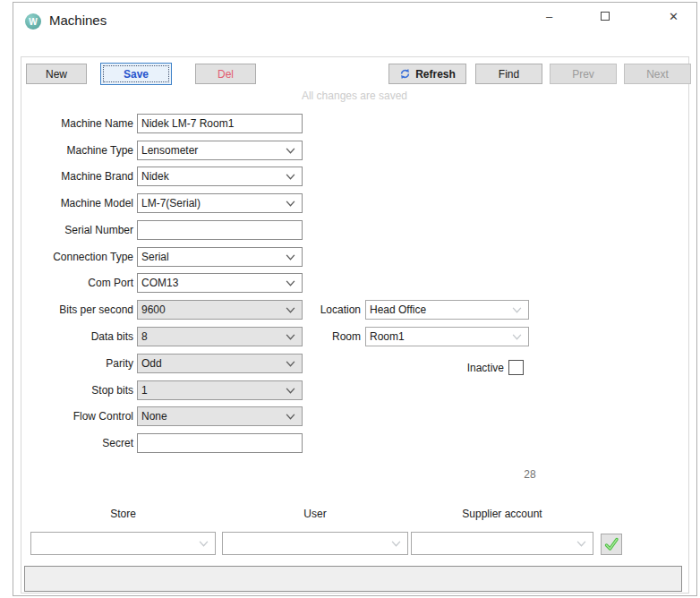  I want to click on machine-model-select: LM-7(Serial), so click(220, 203).